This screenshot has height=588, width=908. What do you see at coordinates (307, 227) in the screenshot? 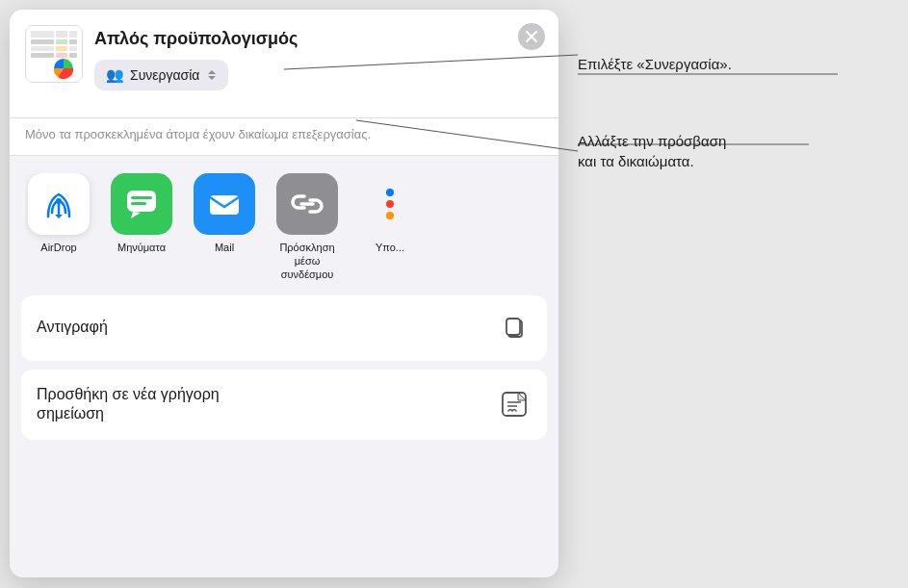
I see `app-item-link: Πρόσκλησημέσω συνδέσμου` at bounding box center [307, 227].